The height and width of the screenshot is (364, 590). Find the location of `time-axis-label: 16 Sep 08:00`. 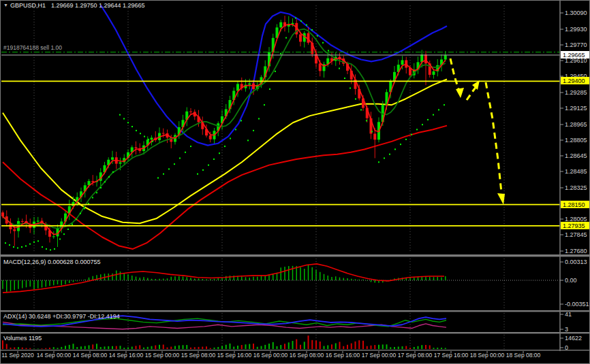

time-axis-label: 16 Sep 08:00 is located at coordinates (307, 355).